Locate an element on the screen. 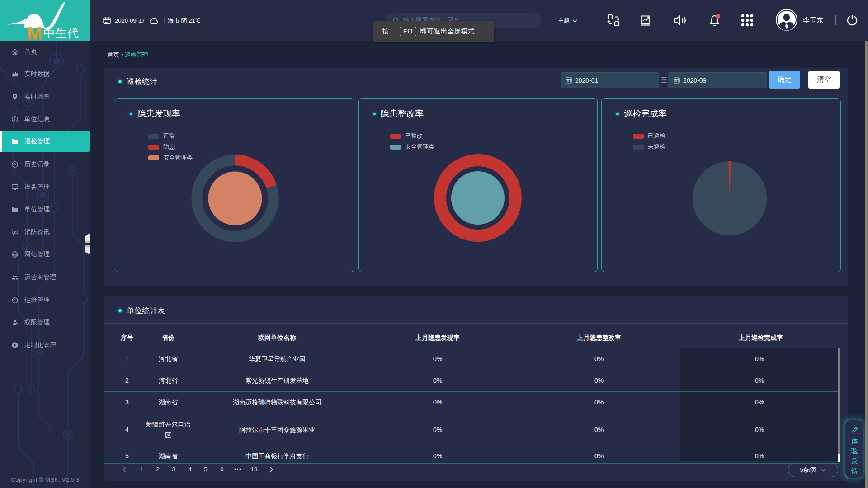 Image resolution: width=868 pixels, height=488 pixels. svg-text: 中生代 is located at coordinates (61, 33).